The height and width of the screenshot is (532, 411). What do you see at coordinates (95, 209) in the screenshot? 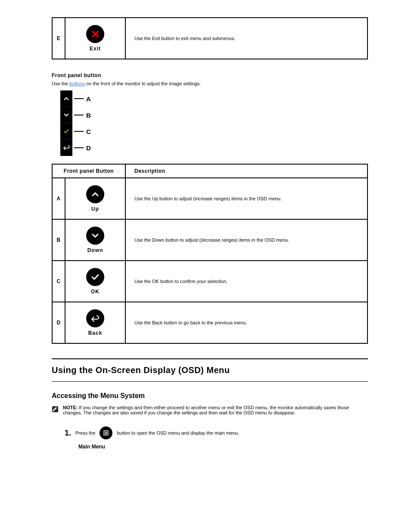
I see `up-label: Up` at bounding box center [95, 209].